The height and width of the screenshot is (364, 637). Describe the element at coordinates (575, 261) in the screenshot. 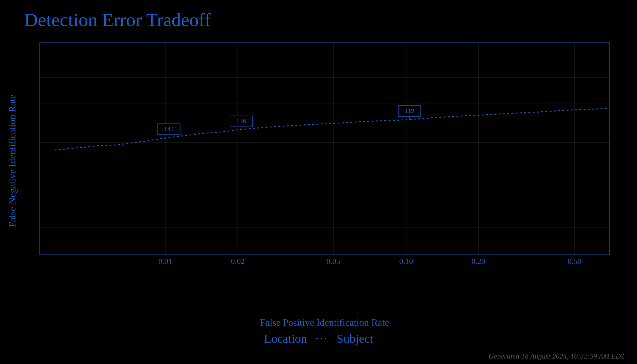

I see `svg-text: 0.50` at that location.